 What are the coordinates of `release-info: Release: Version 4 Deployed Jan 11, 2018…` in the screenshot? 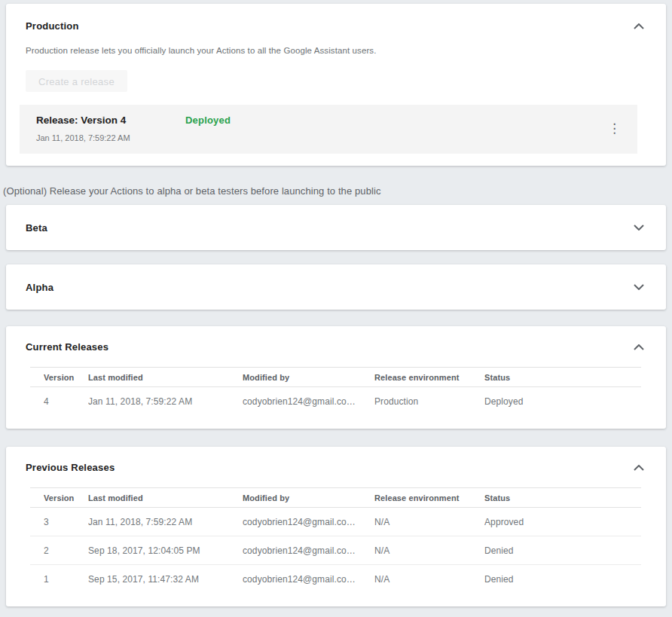 It's located at (133, 128).